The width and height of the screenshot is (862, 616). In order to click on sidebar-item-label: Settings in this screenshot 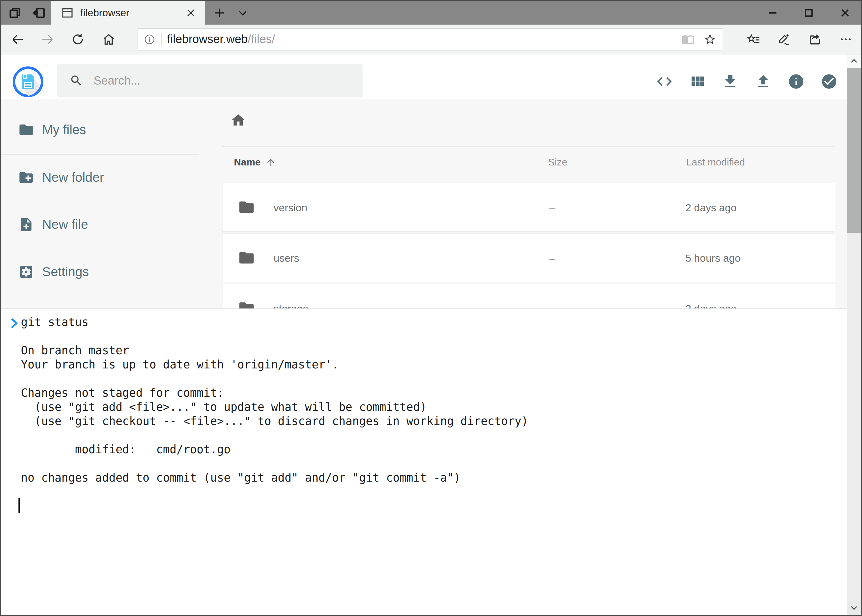, I will do `click(65, 272)`.